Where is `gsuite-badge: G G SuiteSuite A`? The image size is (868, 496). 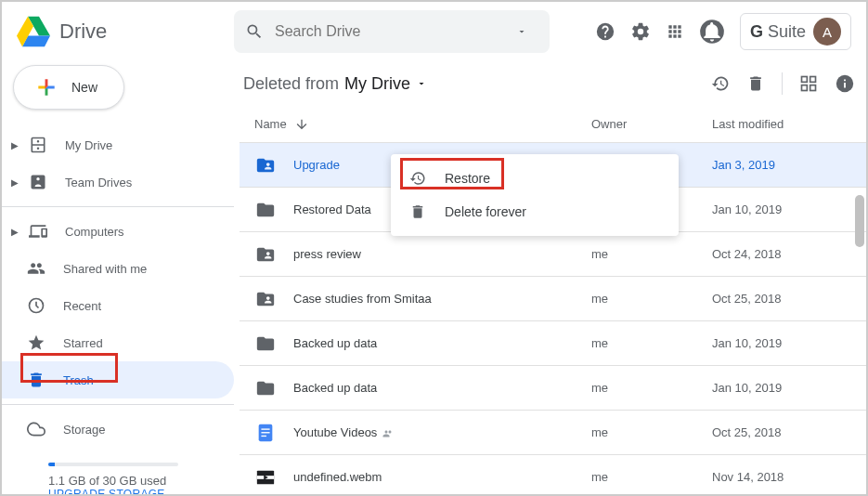 gsuite-badge: G G SuiteSuite A is located at coordinates (796, 32).